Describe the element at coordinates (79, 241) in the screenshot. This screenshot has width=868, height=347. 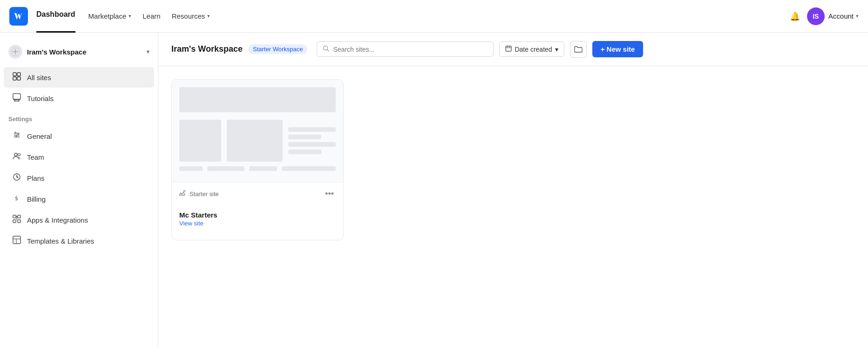
I see `sidebar-item-templates-libraries: Templates & Libraries` at that location.